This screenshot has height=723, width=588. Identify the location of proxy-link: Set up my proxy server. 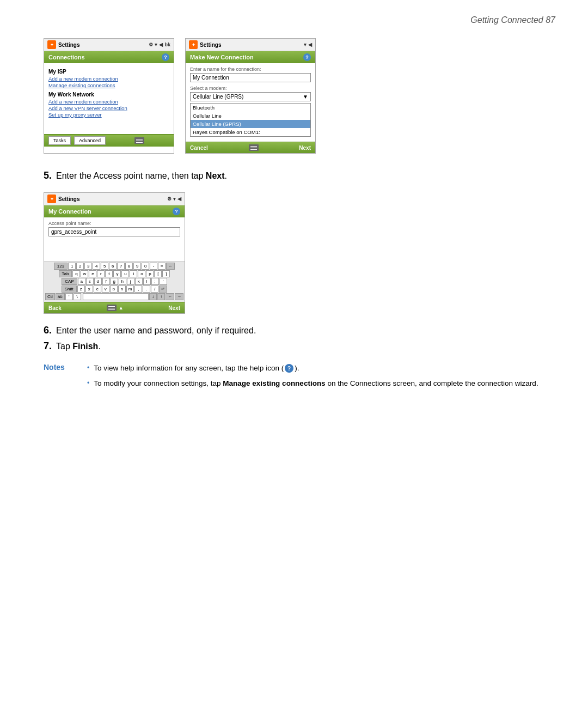
(109, 114).